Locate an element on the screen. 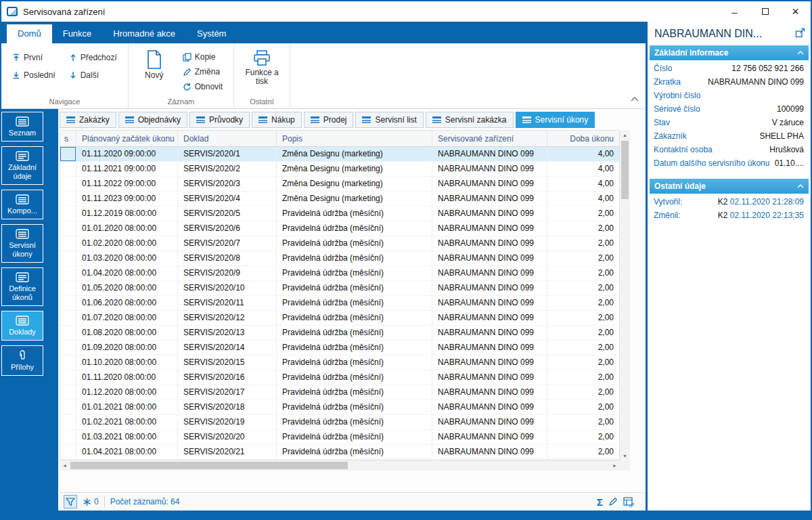  tab-servisni-zakazka: Servisní zakázka is located at coordinates (470, 120).